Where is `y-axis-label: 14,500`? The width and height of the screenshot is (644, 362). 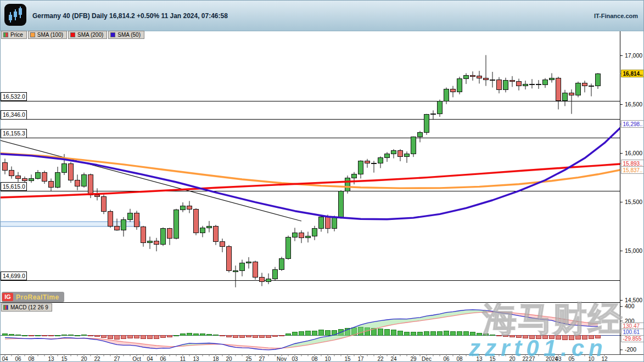
y-axis-label: 14,500 is located at coordinates (634, 300).